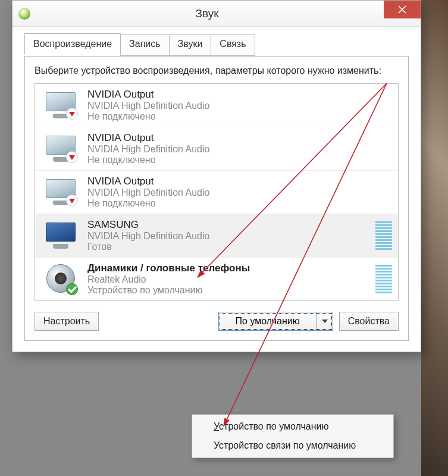  What do you see at coordinates (217, 236) in the screenshot?
I see `device-row-3: SAMSUNGNVIDIA High Definition AudioГотов` at bounding box center [217, 236].